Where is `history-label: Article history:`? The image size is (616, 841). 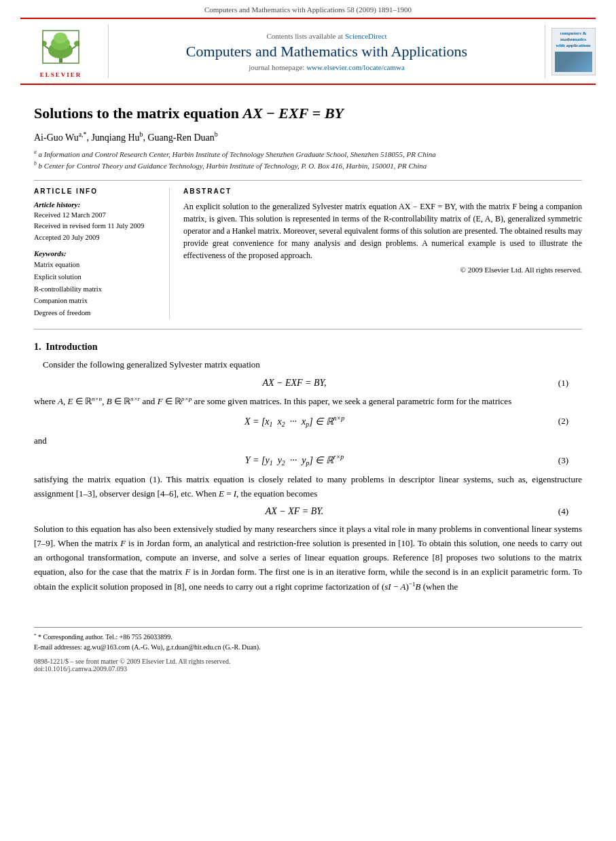 history-label: Article history: is located at coordinates (96, 204).